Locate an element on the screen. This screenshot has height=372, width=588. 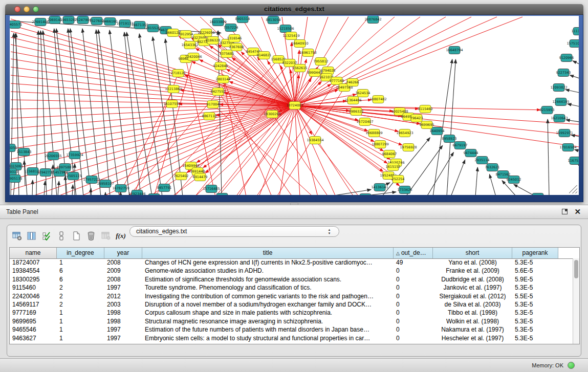
graph-node: 17016504 is located at coordinates (568, 147).